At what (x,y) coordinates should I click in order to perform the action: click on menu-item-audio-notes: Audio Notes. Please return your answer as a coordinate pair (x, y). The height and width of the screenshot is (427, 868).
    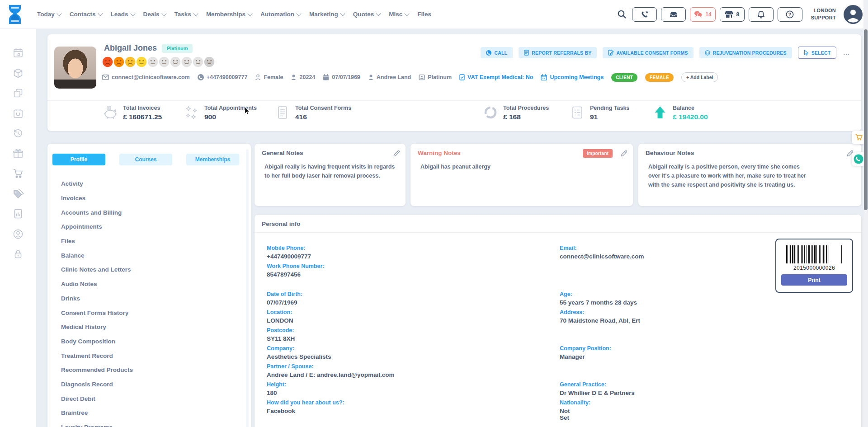
    Looking at the image, I should click on (149, 284).